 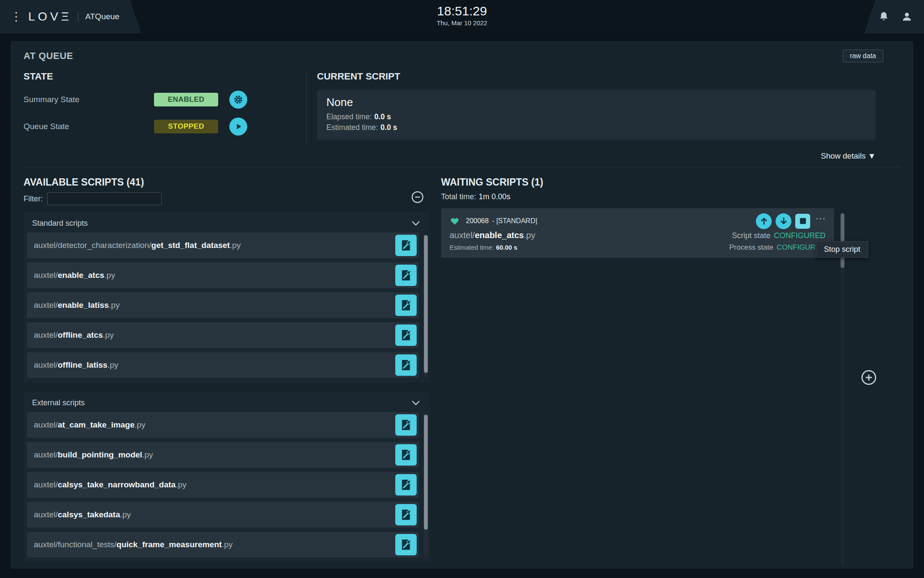 What do you see at coordinates (873, 372) in the screenshot?
I see `right-rail` at bounding box center [873, 372].